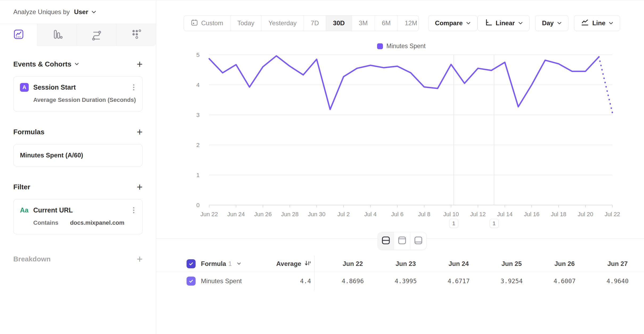 This screenshot has height=334, width=644. Describe the element at coordinates (386, 241) in the screenshot. I see `split-view-icon` at that location.